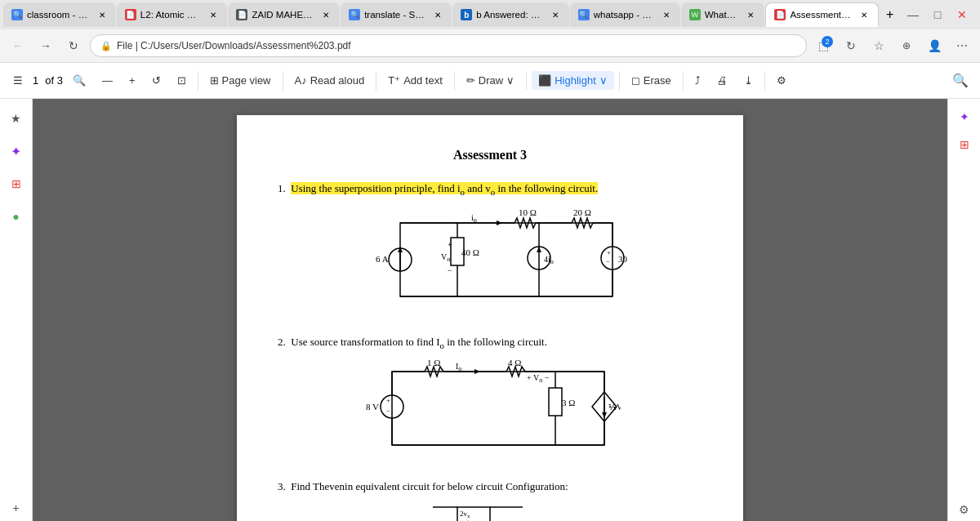  Describe the element at coordinates (568, 403) in the screenshot. I see `svg-text: 3 Ω` at that location.